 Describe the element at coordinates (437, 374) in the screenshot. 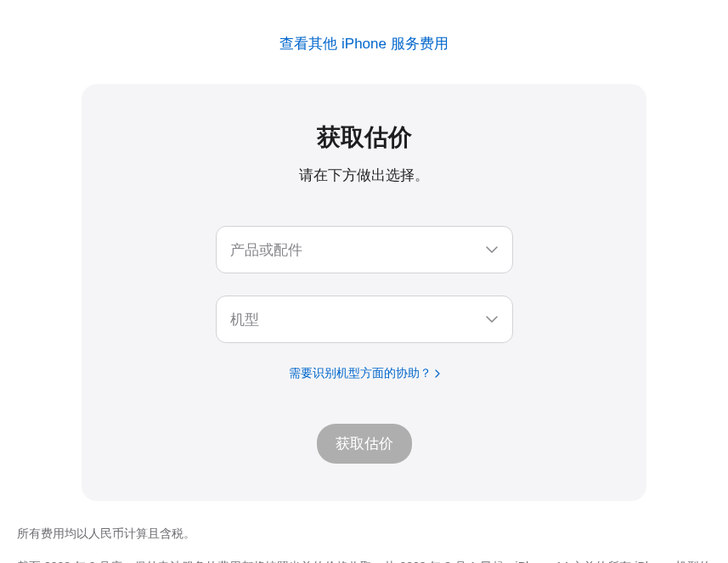

I see `chevron-right-icon` at that location.